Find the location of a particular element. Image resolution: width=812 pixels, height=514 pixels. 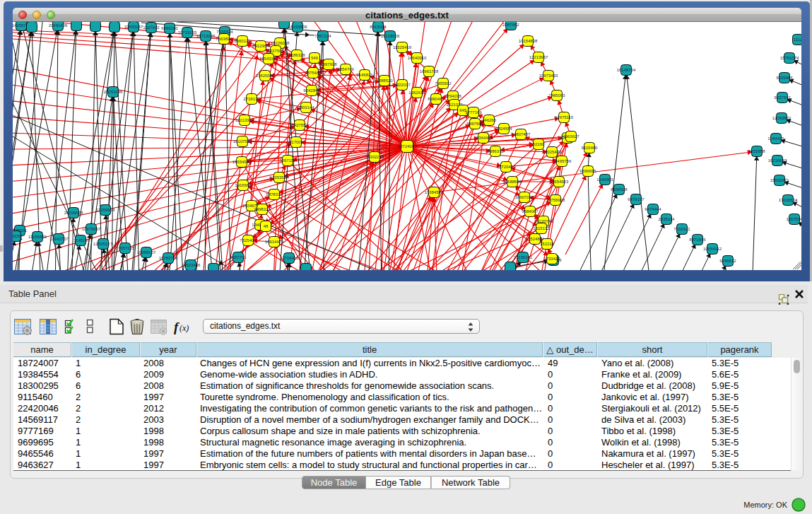

svg-text: 11156829 is located at coordinates (37, 237).